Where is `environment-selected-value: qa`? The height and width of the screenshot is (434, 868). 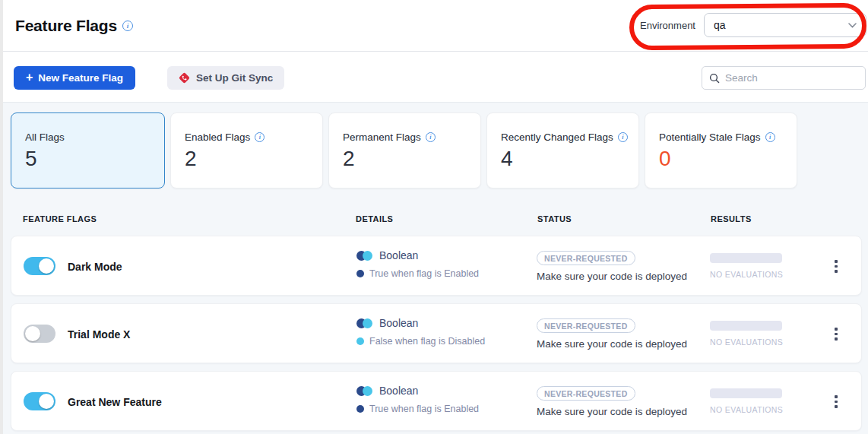
environment-selected-value: qa is located at coordinates (720, 25).